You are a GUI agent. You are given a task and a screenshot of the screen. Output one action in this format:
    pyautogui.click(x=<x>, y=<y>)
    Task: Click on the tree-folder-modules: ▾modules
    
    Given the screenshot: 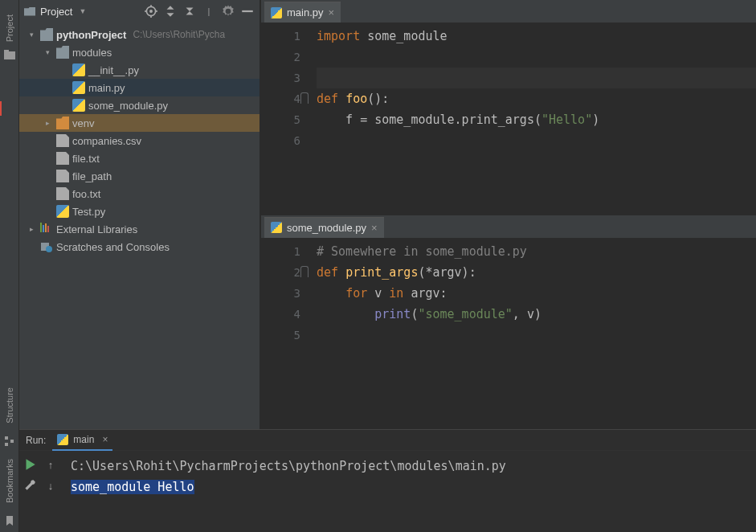 What is the action you would take?
    pyautogui.click(x=140, y=52)
    